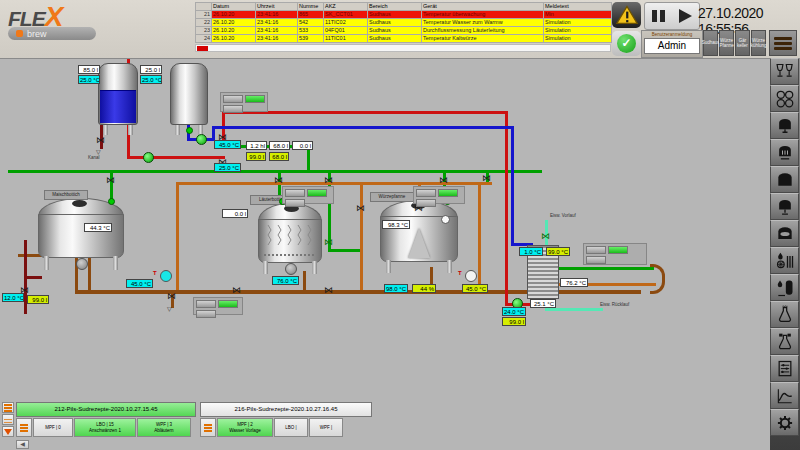 This screenshot has height=450, width=800. What do you see at coordinates (13, 298) in the screenshot?
I see `gauge-drain_temp: 12.0 °C` at bounding box center [13, 298].